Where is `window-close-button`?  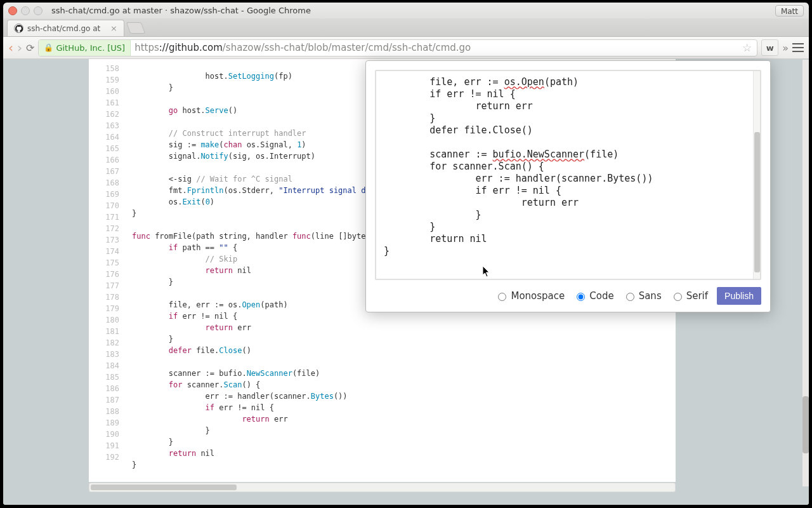
window-close-button is located at coordinates (13, 11).